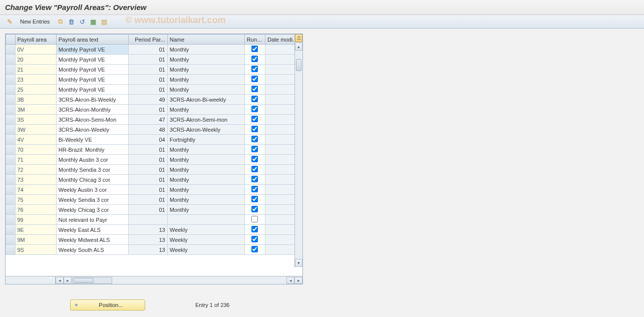  Describe the element at coordinates (104, 22) in the screenshot. I see `deselect-all-icon: ▨` at that location.